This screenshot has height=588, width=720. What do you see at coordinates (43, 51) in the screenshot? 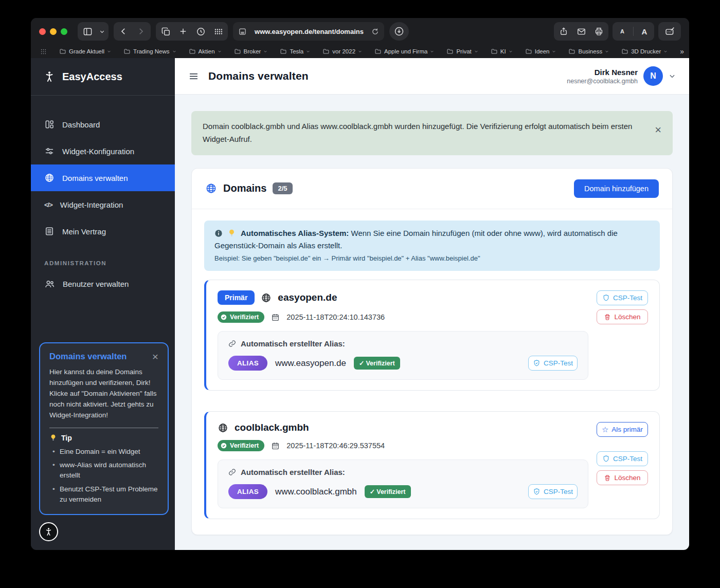
I see `bookmarks-grid-icon` at bounding box center [43, 51].